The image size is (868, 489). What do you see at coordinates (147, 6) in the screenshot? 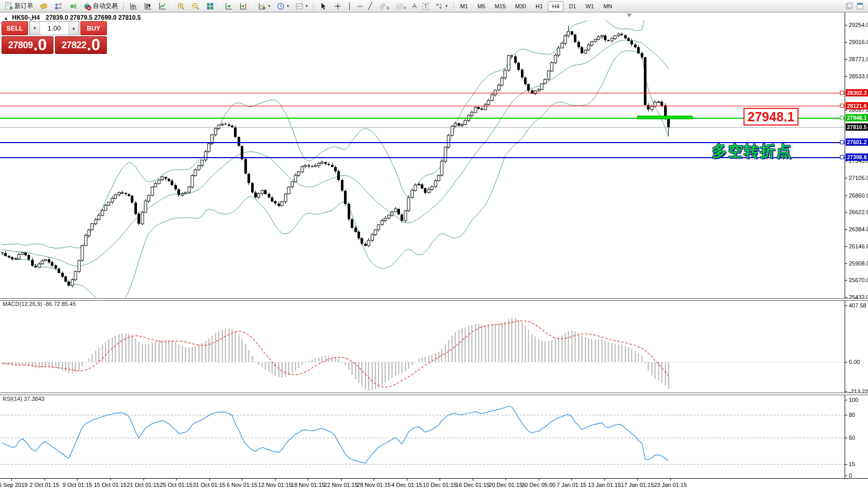
I see `candlestick-chart-button` at bounding box center [147, 6].